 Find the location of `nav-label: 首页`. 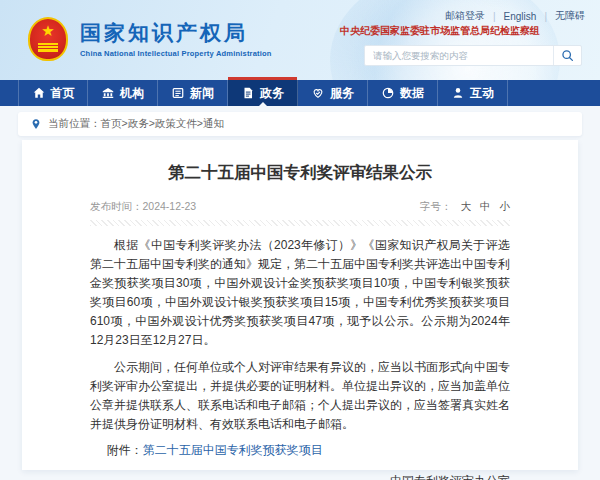

nav-label: 首页 is located at coordinates (63, 94).